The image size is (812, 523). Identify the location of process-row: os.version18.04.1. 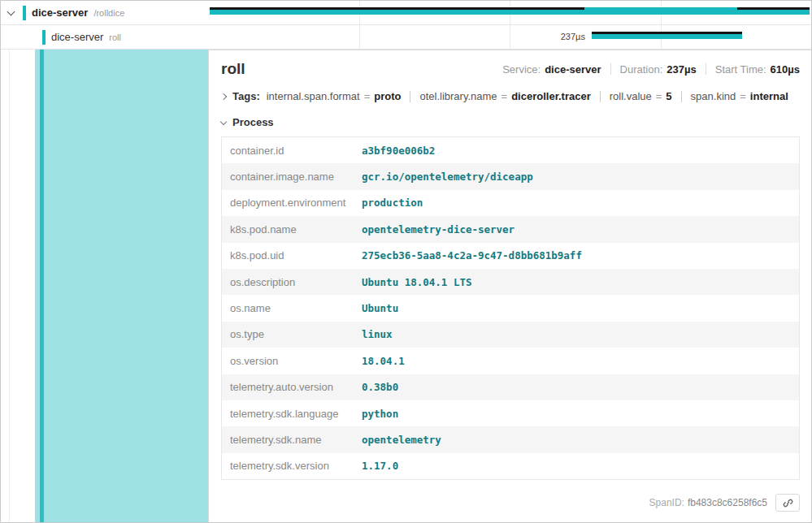
(510, 361).